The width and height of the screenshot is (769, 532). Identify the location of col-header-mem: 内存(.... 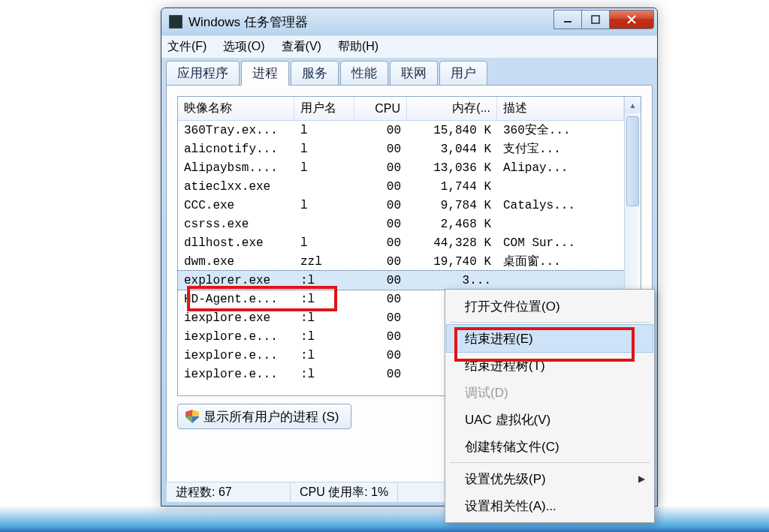
(452, 108).